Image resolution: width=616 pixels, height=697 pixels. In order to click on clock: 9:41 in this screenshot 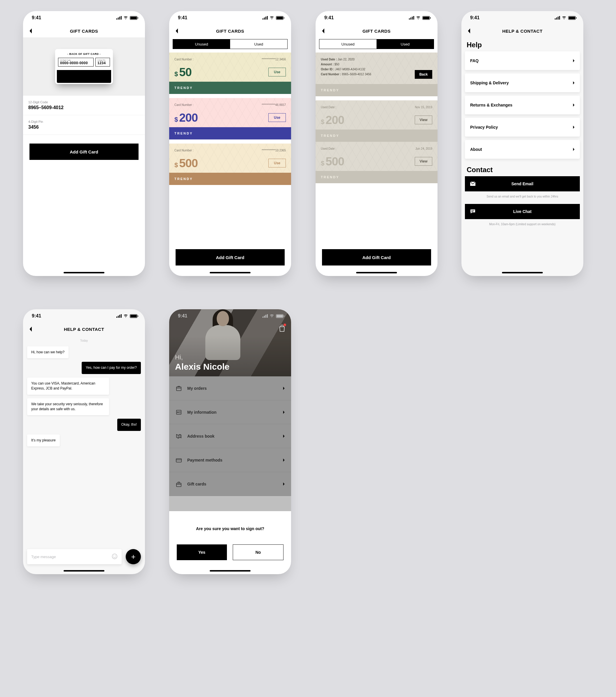, I will do `click(36, 18)`.